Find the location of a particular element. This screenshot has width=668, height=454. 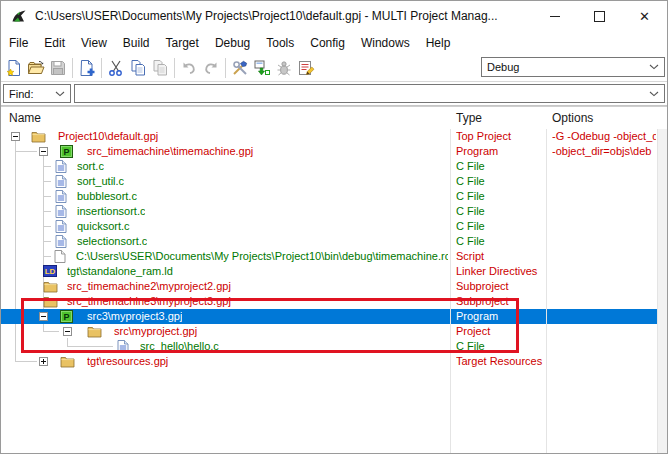

window-title: C:\Users\USER\Documents\My Projects\Proj… is located at coordinates (284, 16).